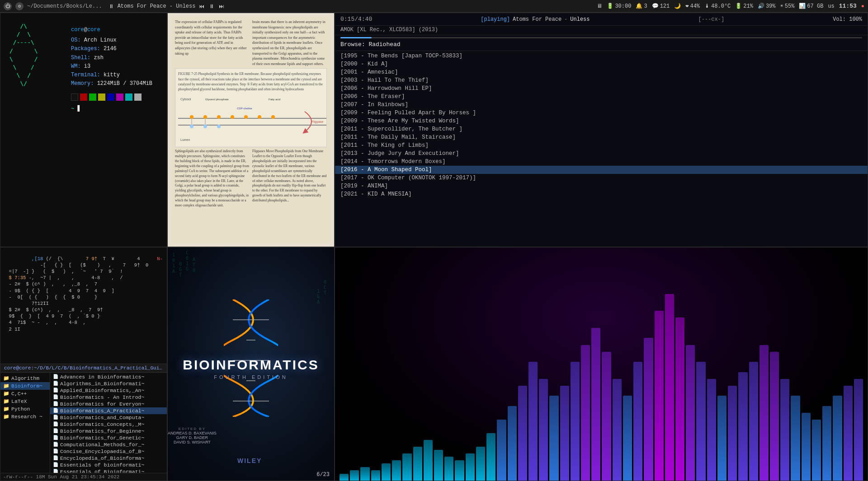  What do you see at coordinates (108, 423) in the screenshot?
I see `files-main: 📄Advances in Bioinformatics~📄Algorithms_…` at bounding box center [108, 423].